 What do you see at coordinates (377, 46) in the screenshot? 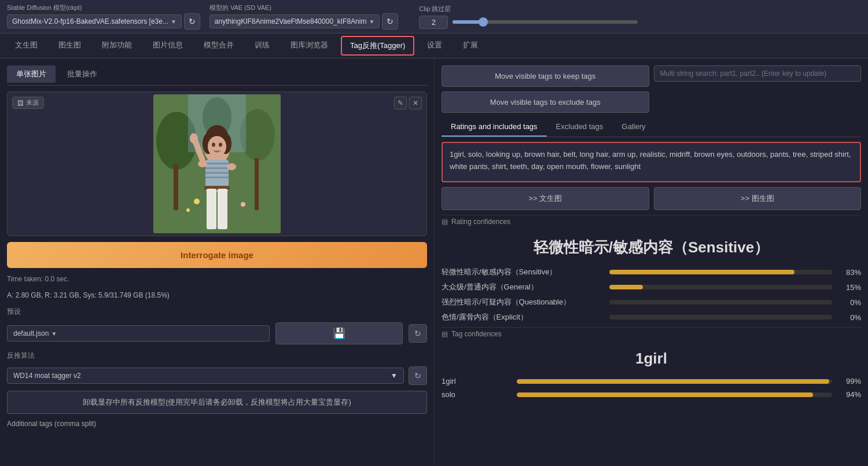
I see `tab-tagger: Tag反推(Tagger)` at bounding box center [377, 46].